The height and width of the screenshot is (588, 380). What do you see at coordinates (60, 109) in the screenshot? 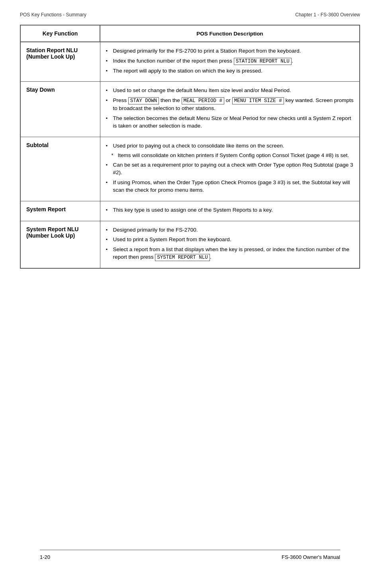
I see `key-stay-down: Stay Down` at bounding box center [60, 109].